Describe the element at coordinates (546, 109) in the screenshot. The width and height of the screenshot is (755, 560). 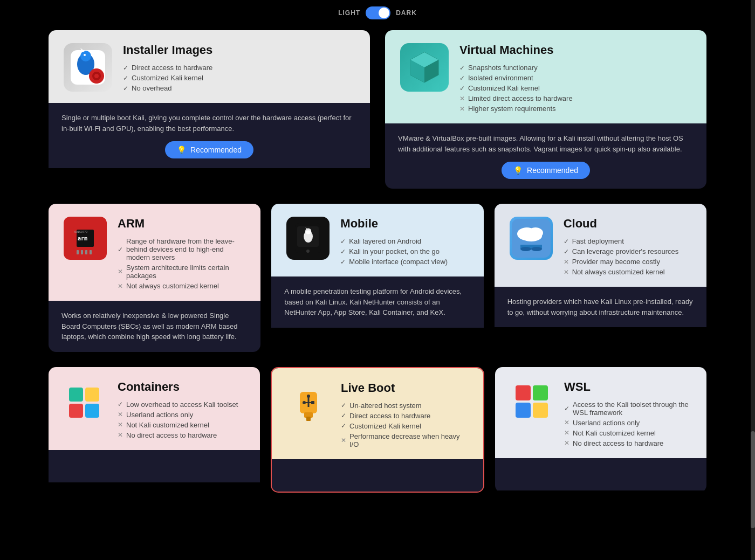
I see `vm-card: Virtual Machines ✓Snapshots functionary …` at that location.